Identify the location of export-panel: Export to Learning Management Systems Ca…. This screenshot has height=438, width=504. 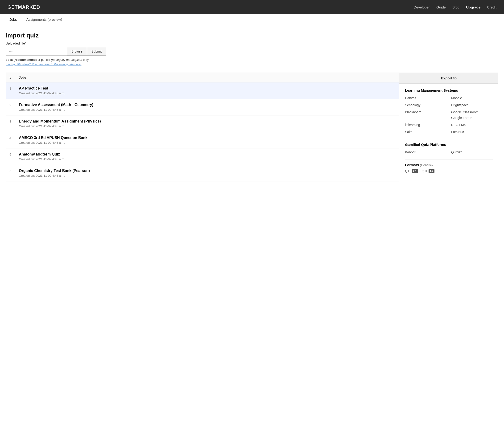
(449, 127).